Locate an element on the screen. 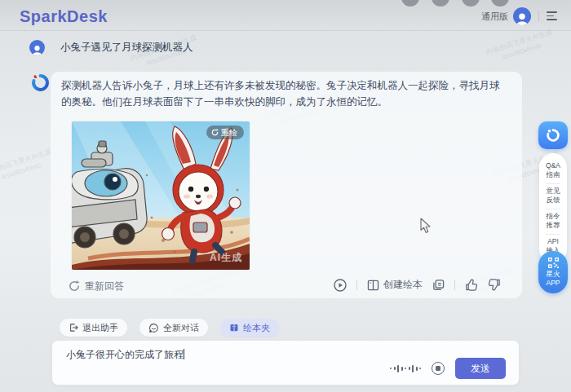 The height and width of the screenshot is (392, 571). thumbs-down-button is located at coordinates (494, 285).